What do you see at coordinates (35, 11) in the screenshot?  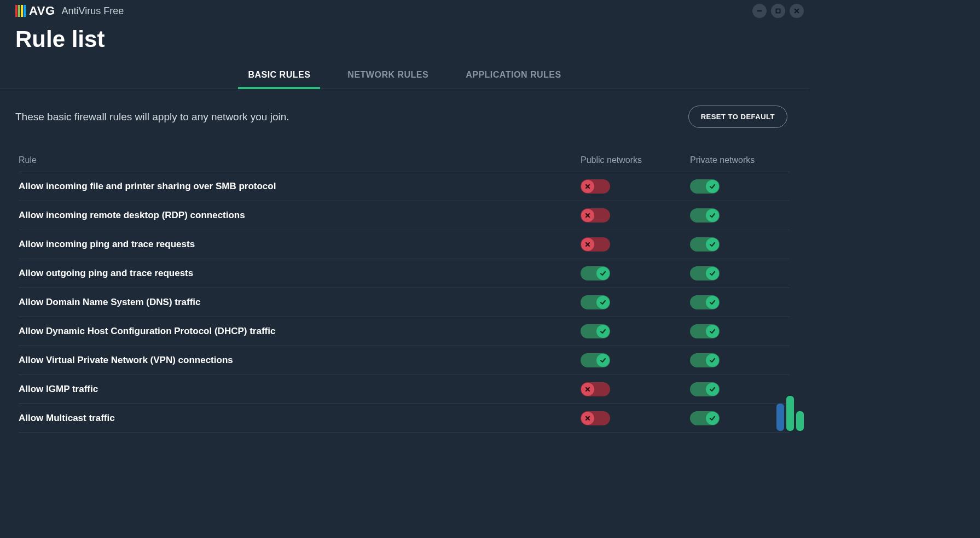 I see `app-logo: AVG` at bounding box center [35, 11].